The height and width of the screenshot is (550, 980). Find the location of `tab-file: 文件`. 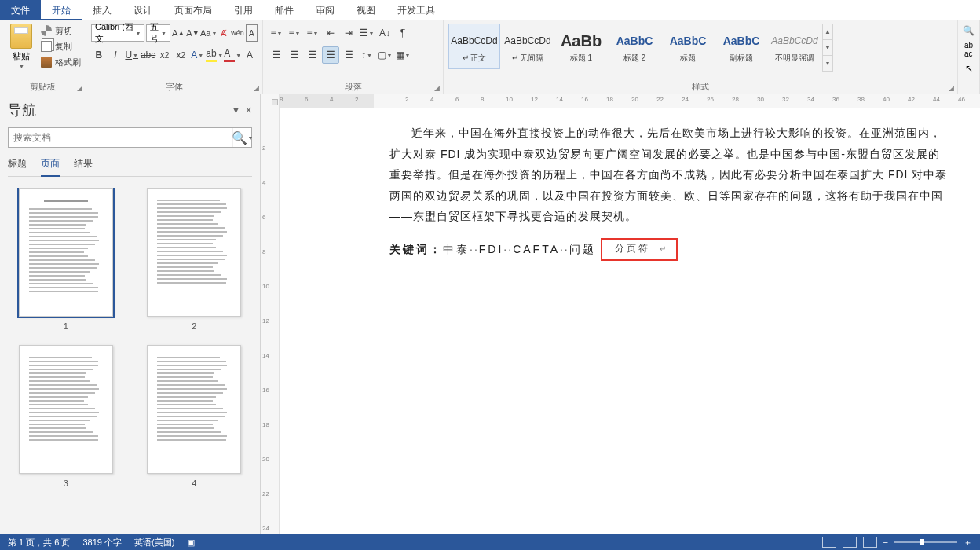

tab-file: 文件 is located at coordinates (20, 10).